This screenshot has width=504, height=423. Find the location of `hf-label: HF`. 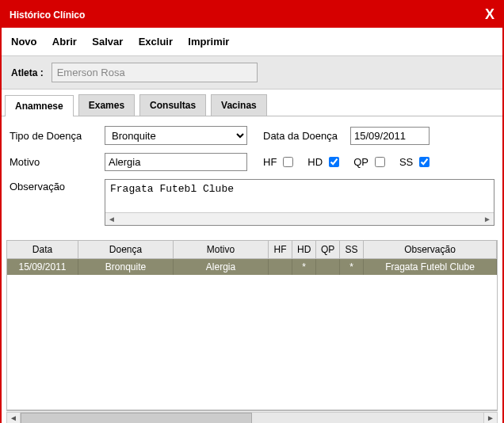

hf-label: HF is located at coordinates (269, 162).